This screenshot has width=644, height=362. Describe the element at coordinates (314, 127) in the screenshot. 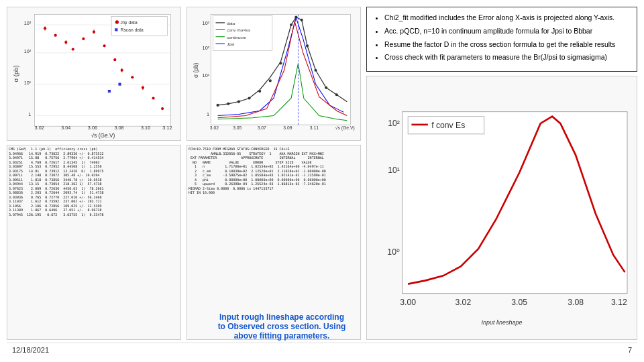

I see `svg-text: 3.11` at that location.